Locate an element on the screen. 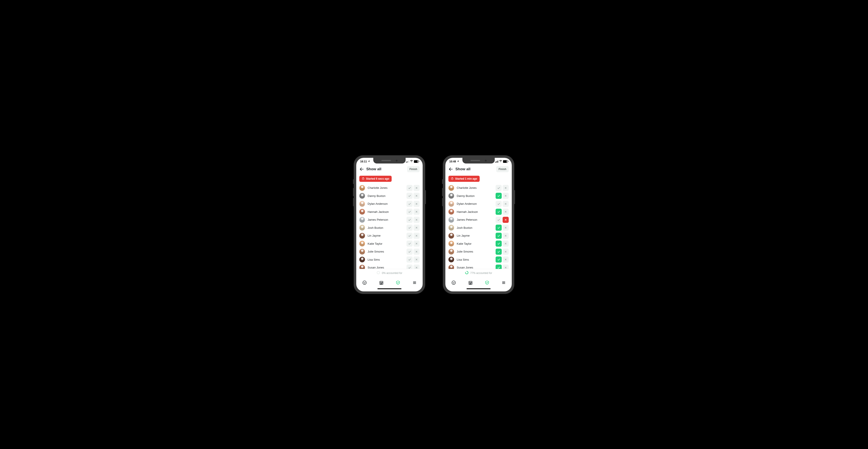  home-indicator is located at coordinates (478, 290).